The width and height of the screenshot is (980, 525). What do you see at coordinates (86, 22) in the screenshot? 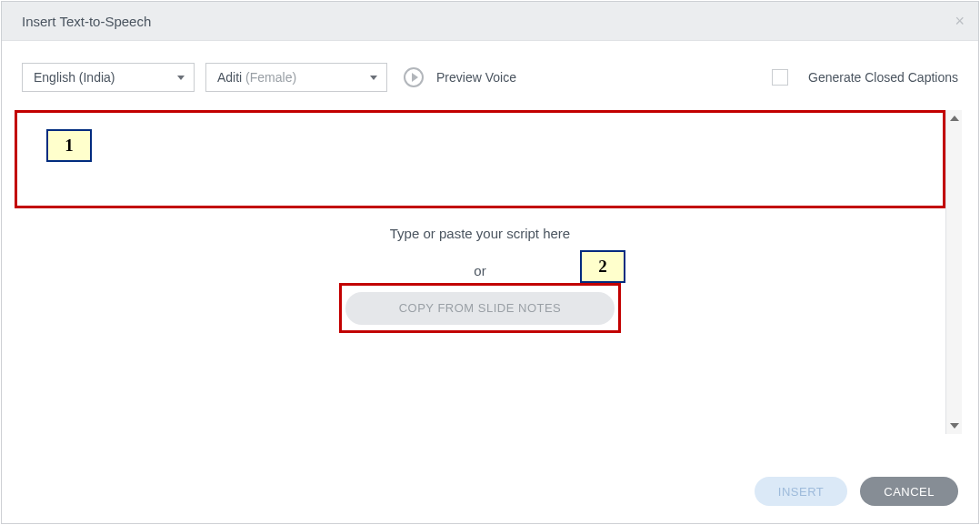
I see `dialog-title: Insert Text-to-Speech` at bounding box center [86, 22].